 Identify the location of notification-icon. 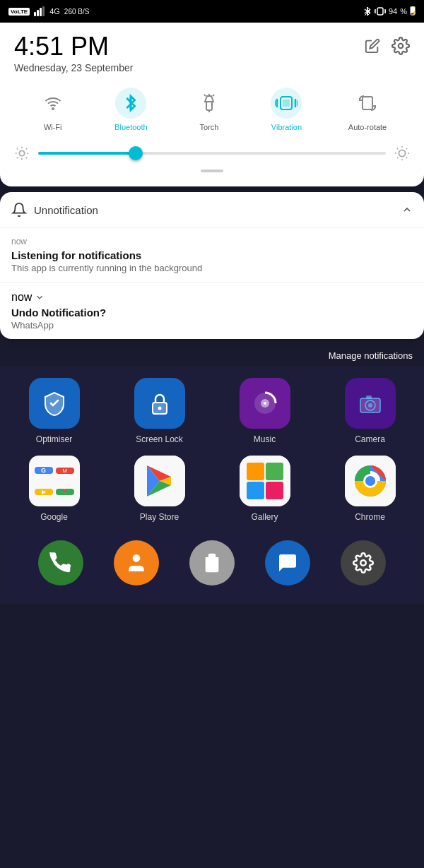
(19, 210).